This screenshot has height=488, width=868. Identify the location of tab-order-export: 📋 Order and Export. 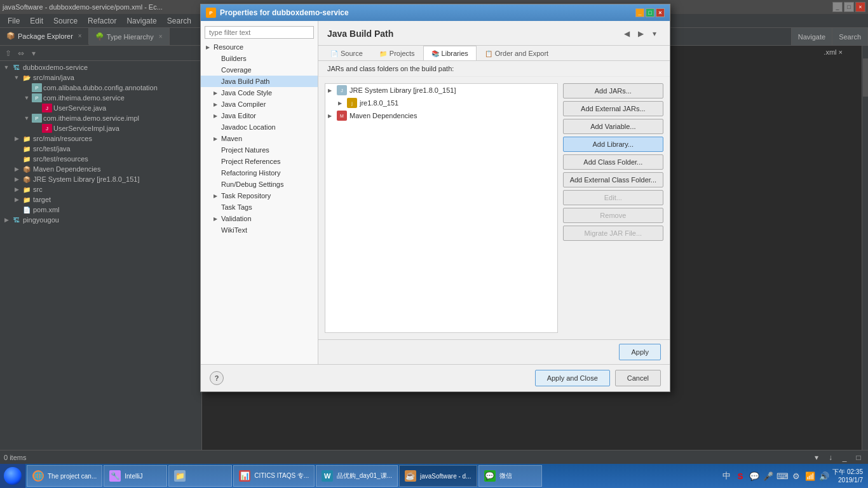
(517, 53).